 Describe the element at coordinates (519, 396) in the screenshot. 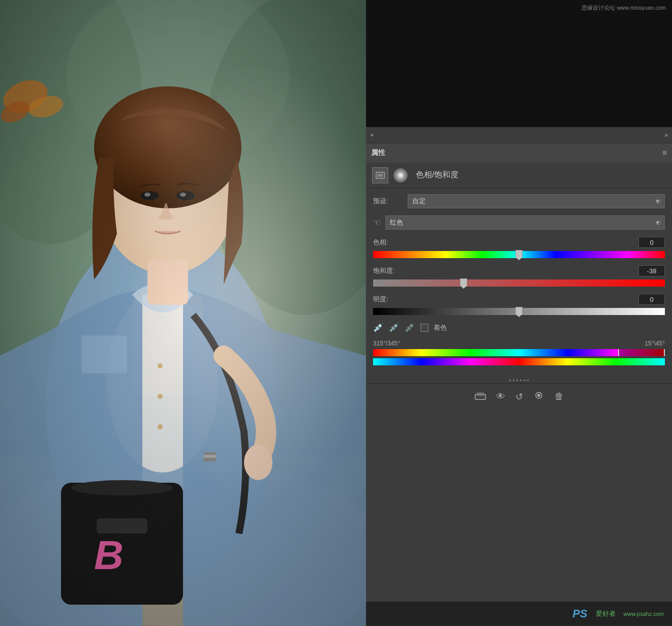

I see `bottom-action-bar: 👁 ↺ 🗑` at that location.